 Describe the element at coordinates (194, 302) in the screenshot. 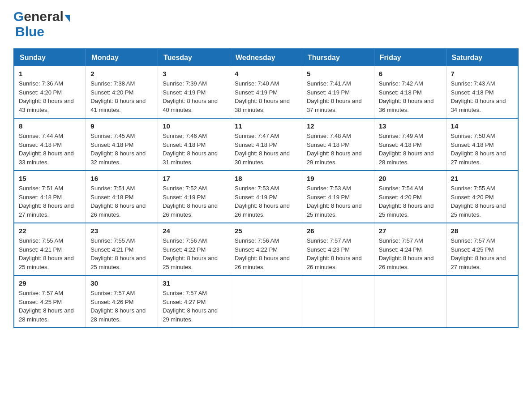

I see `calendar-cell: 31 Sunrise: 7:57 AM Sunset: 4:27 PM Dayl…` at that location.